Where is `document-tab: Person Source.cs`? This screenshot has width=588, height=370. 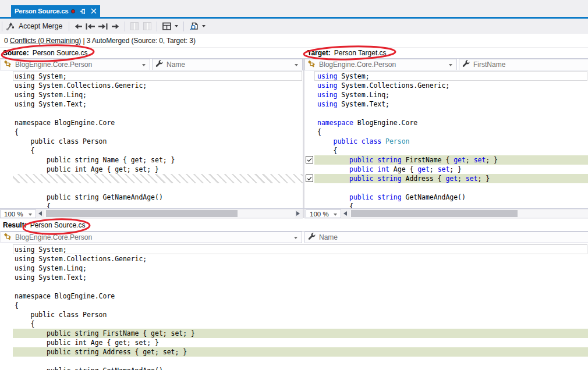
document-tab: Person Source.cs is located at coordinates (56, 11).